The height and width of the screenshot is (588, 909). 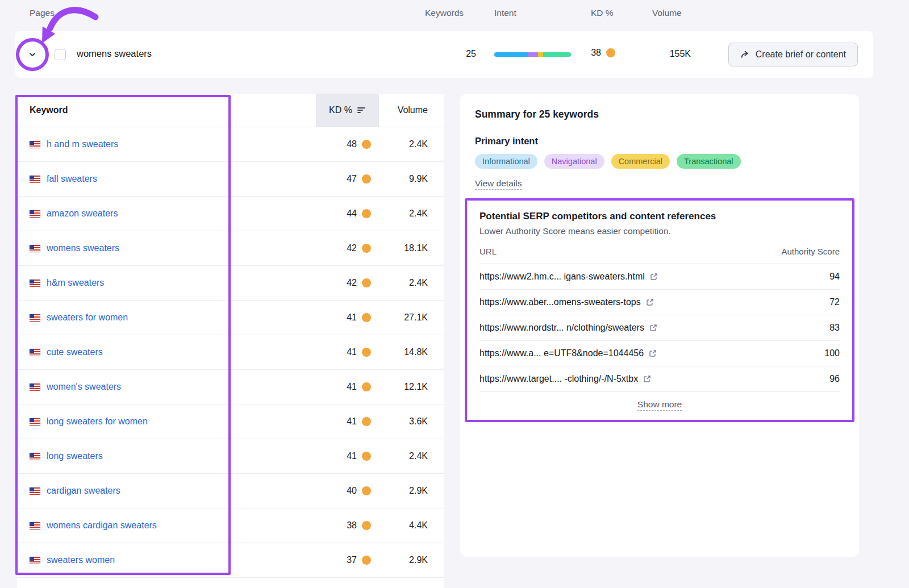 What do you see at coordinates (75, 456) in the screenshot?
I see `keyword-link: long sweaters` at bounding box center [75, 456].